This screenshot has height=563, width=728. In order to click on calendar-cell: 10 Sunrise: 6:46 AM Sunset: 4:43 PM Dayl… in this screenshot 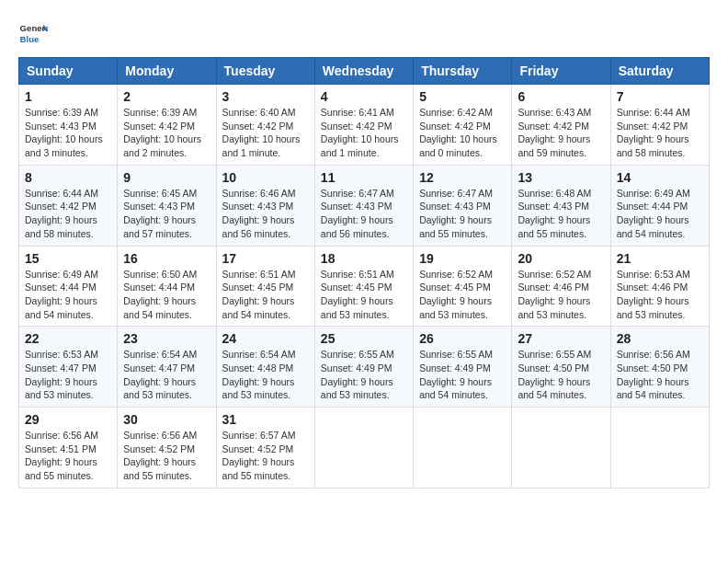, I will do `click(265, 205)`.